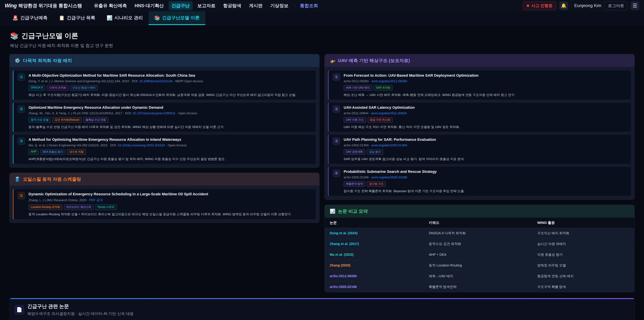  Describe the element at coordinates (374, 265) in the screenshot. I see `paper-name: Zhang (2020)` at that location.